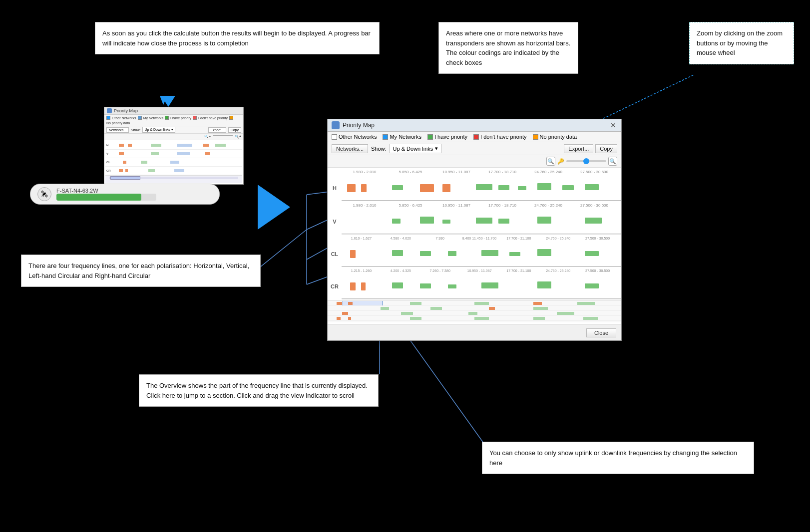 The height and width of the screenshot is (532, 810). What do you see at coordinates (350, 149) in the screenshot?
I see `networks-btn: Networks...` at bounding box center [350, 149].